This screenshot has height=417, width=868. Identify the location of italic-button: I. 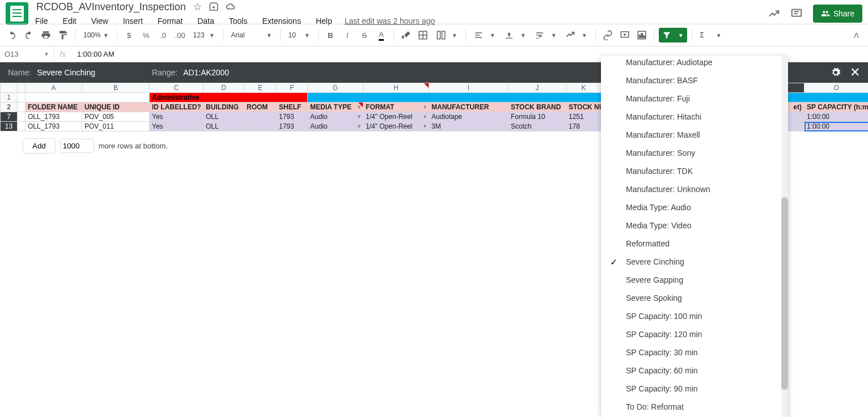
(348, 35).